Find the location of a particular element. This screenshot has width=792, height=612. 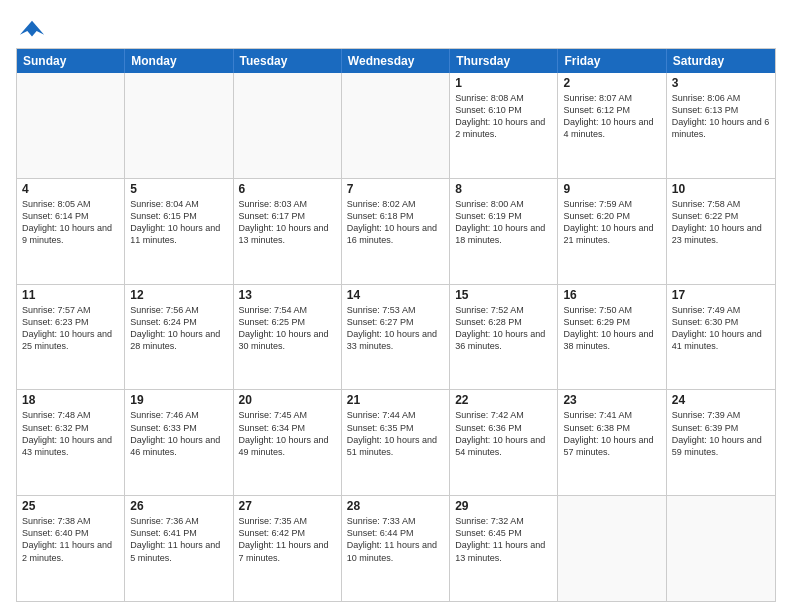

calendar-cell-11: 11Sunrise: 7:57 AM Sunset: 6:23 PM Dayli… is located at coordinates (71, 338).